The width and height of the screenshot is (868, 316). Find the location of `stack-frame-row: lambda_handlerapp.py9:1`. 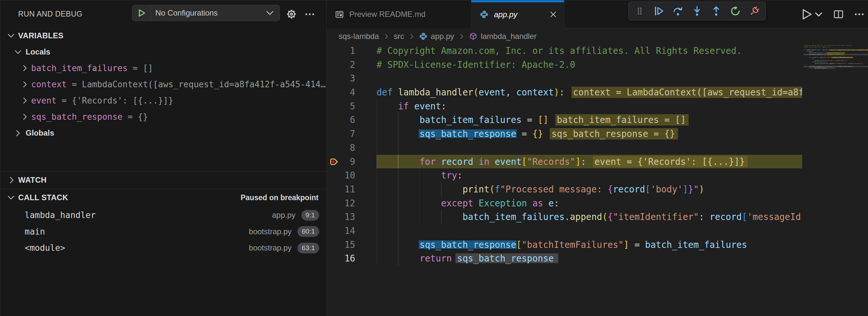

stack-frame-row: lambda_handlerapp.py9:1 is located at coordinates (163, 215).